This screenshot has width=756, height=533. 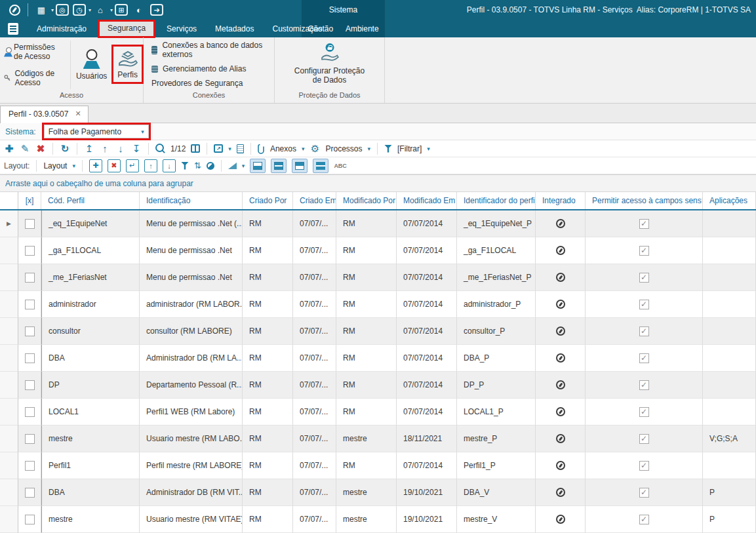 What do you see at coordinates (127, 64) in the screenshot?
I see `perfis-button: Perfis` at bounding box center [127, 64].